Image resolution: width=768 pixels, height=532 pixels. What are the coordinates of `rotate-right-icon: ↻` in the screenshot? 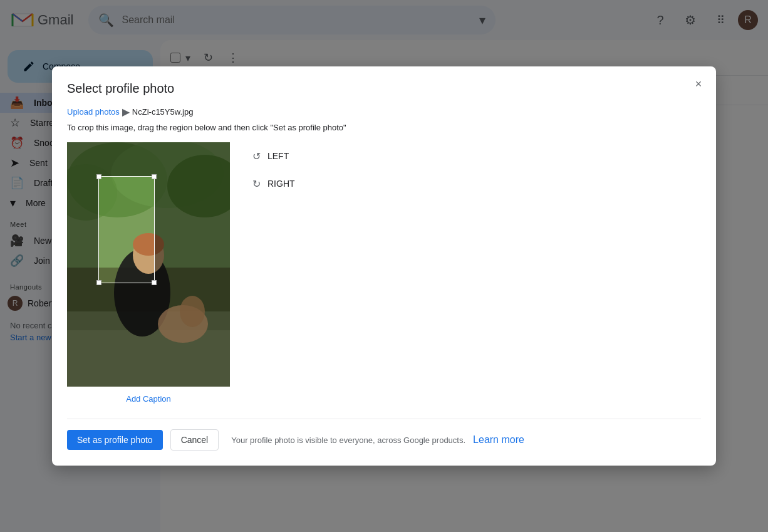 It's located at (256, 184).